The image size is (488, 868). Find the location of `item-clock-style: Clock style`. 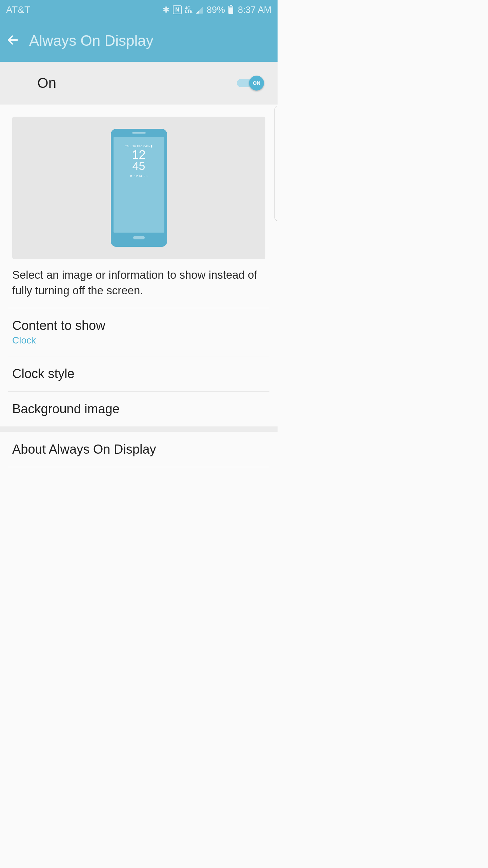

item-clock-style: Clock style is located at coordinates (139, 374).